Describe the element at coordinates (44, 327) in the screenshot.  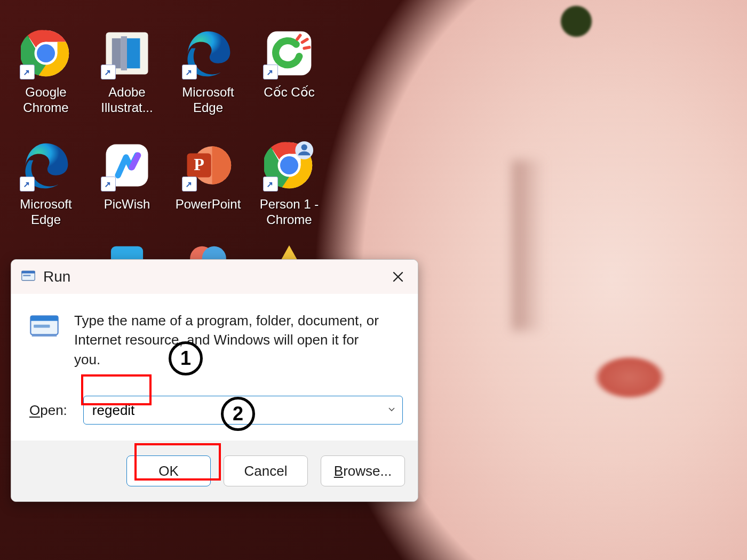
I see `run-body-icon` at that location.